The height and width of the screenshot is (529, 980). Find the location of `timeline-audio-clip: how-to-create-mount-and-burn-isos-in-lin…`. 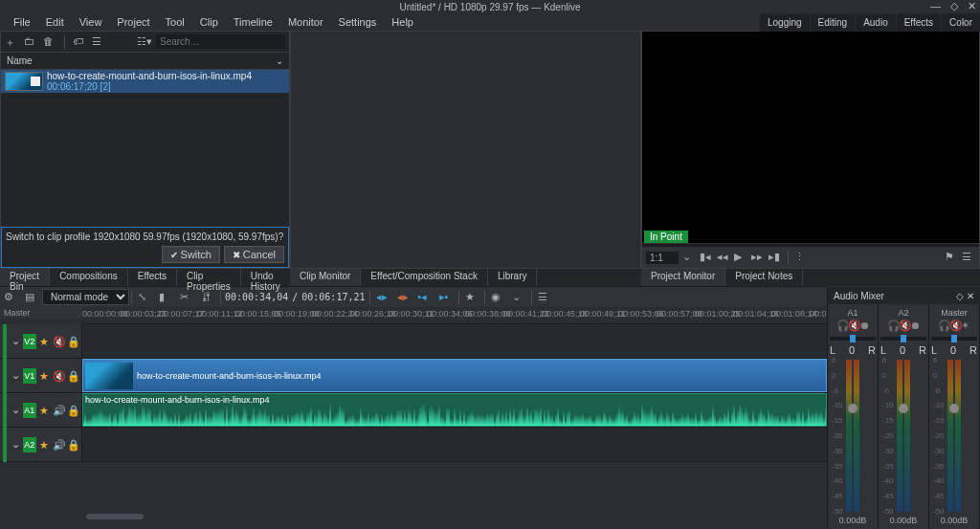

timeline-audio-clip: how-to-create-mount-and-burn-isos-in-lin… is located at coordinates (455, 409).